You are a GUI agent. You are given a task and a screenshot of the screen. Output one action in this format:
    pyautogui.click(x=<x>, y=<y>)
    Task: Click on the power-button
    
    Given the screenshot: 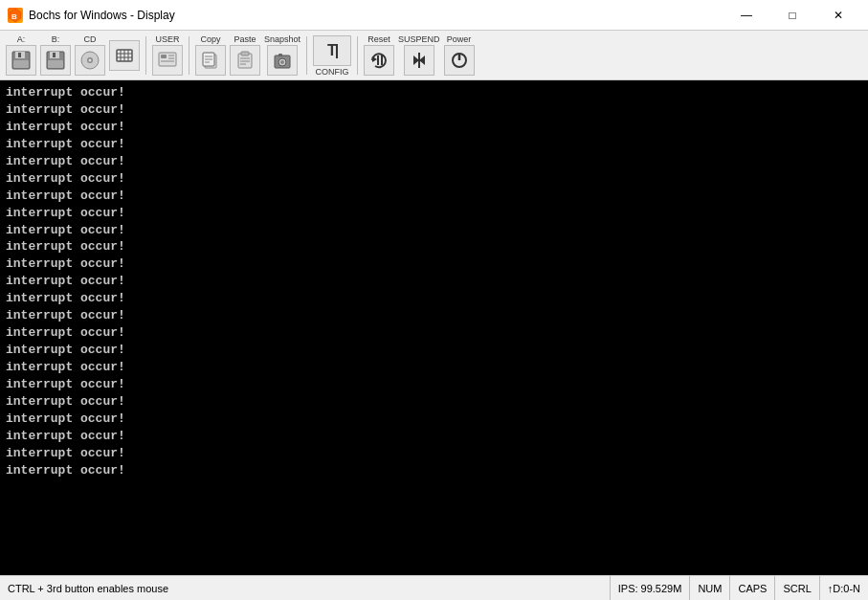 What is the action you would take?
    pyautogui.click(x=459, y=60)
    